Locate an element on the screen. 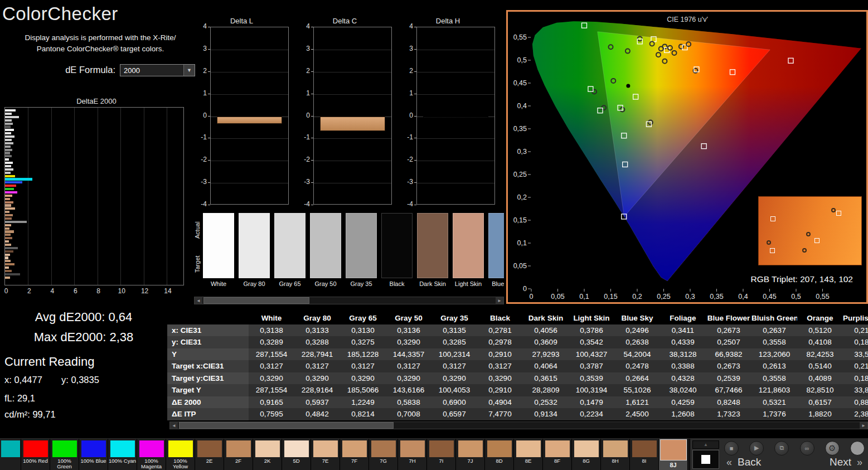  patch-8f: 8F is located at coordinates (557, 454).